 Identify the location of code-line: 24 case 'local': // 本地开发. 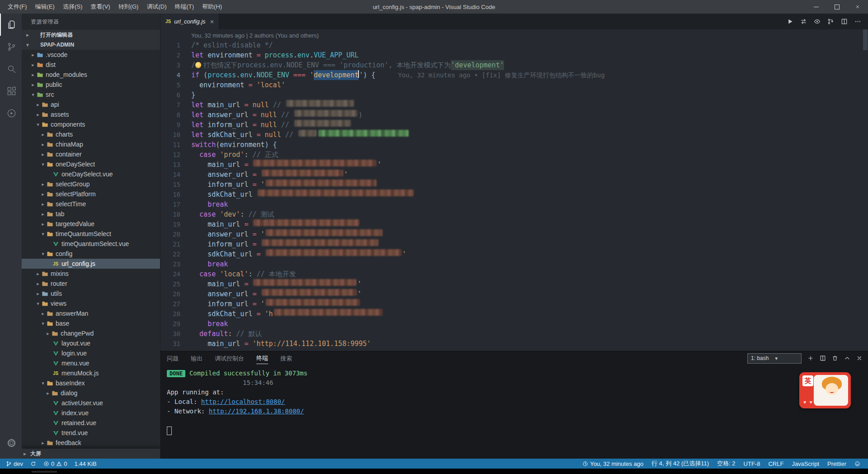
(514, 274).